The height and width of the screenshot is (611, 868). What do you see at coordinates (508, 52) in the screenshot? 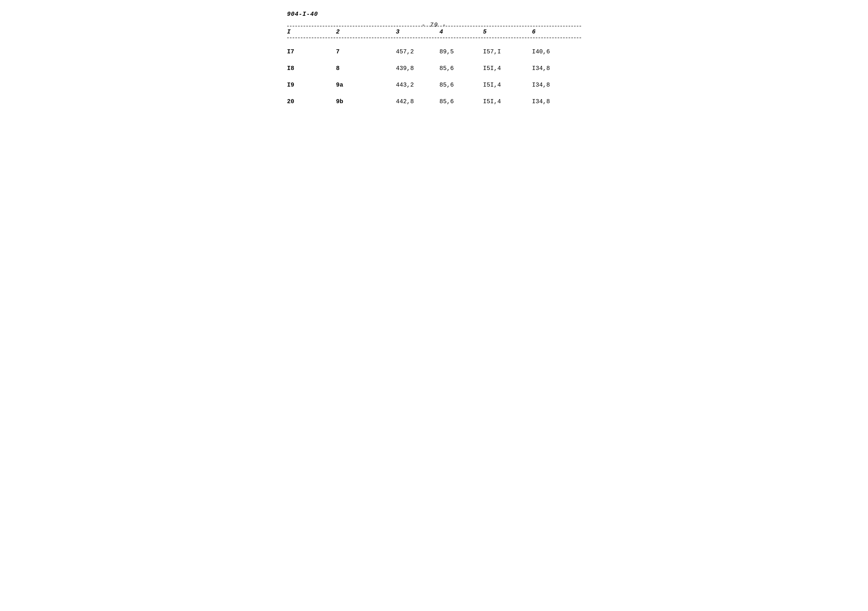
I see `row1-col5: I57,I` at bounding box center [508, 52].